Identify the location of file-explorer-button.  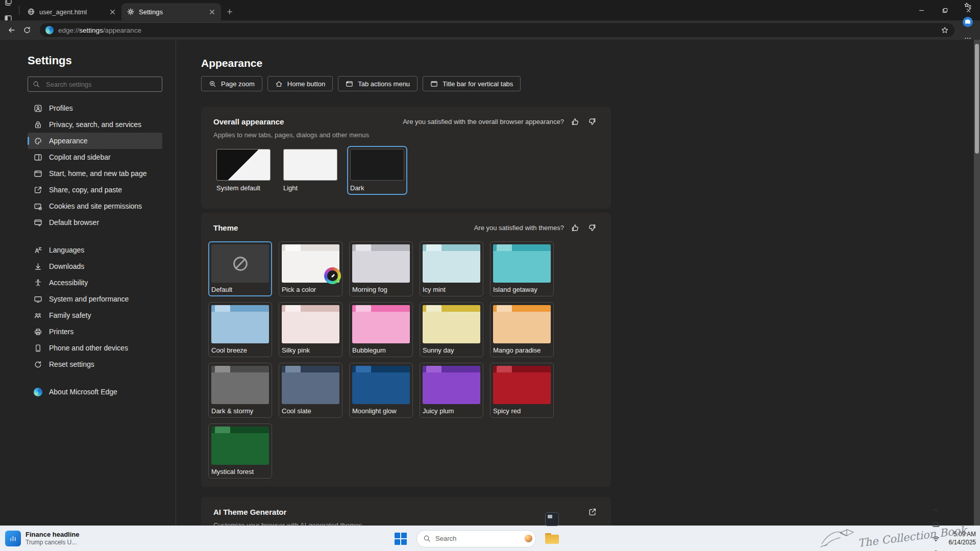
(552, 539).